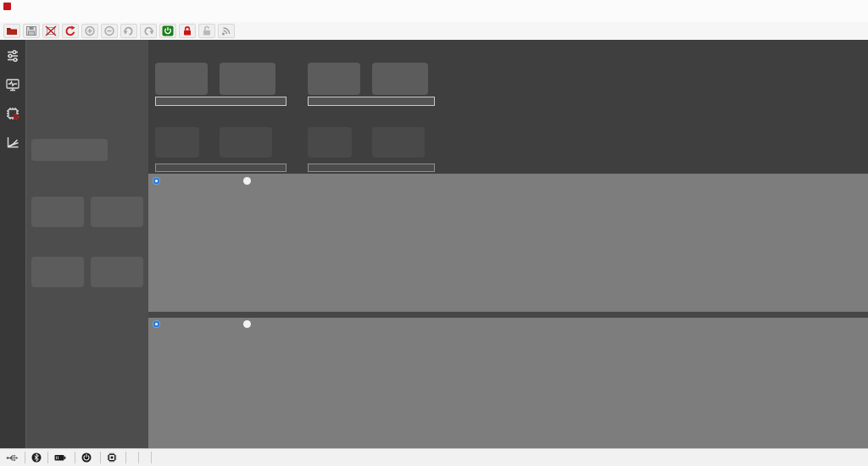 Image resolution: width=868 pixels, height=466 pixels. Describe the element at coordinates (12, 31) in the screenshot. I see `open-folder-icon` at that location.